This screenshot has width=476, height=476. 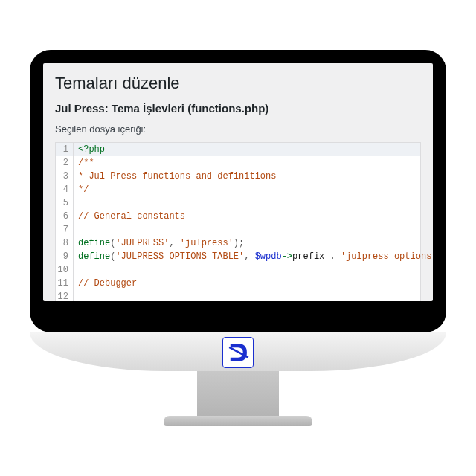 What do you see at coordinates (238, 230) in the screenshot?
I see `code-line: 7` at bounding box center [238, 230].